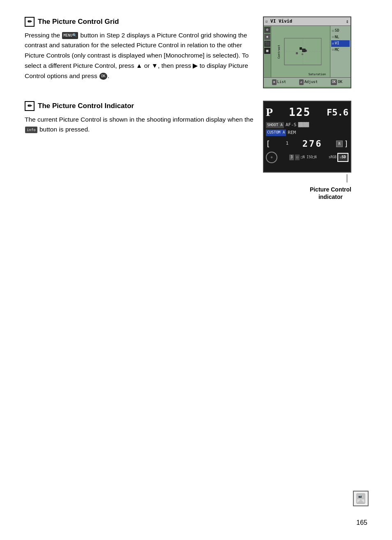 The width and height of the screenshot is (392, 540). Describe the element at coordinates (307, 112) in the screenshot. I see `lcd2-top-row: P 125 F5.6` at that location.